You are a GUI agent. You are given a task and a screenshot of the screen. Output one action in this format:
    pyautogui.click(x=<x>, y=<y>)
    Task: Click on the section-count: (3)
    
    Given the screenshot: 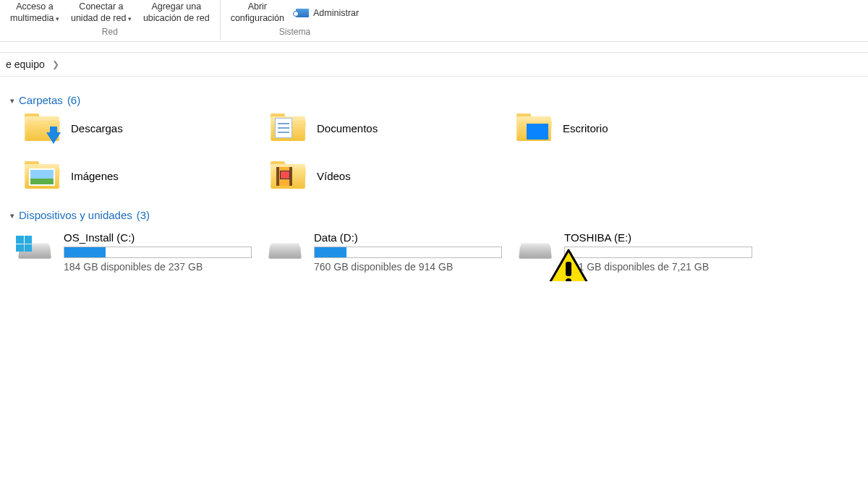 What is the action you would take?
    pyautogui.click(x=143, y=215)
    